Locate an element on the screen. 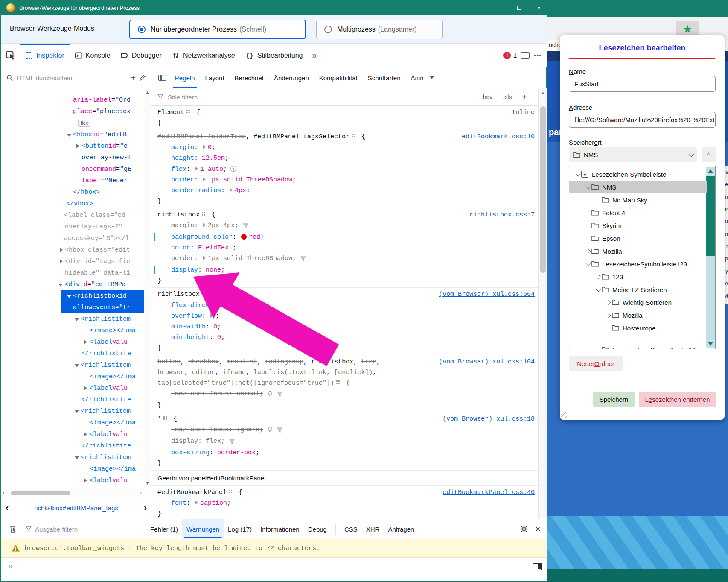 The height and width of the screenshot is (582, 728). markup-node: <richlistitem is located at coordinates (73, 412).